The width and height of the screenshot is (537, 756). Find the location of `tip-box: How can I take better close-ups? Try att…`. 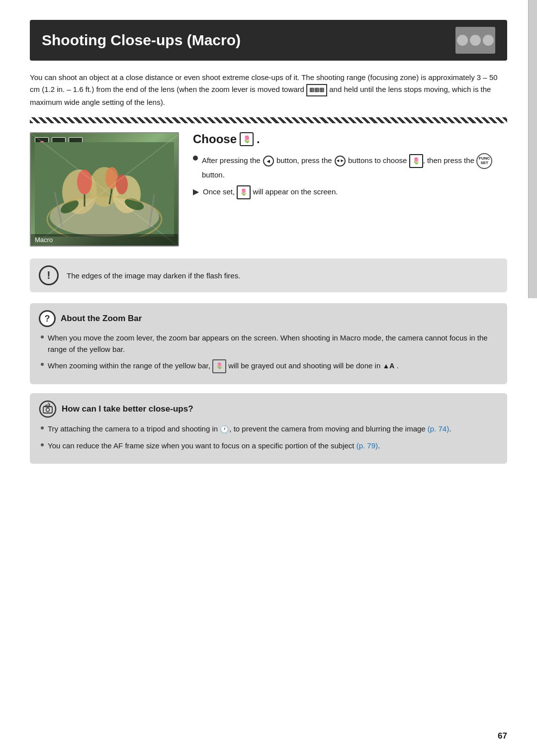

tip-box: How can I take better close-ups? Try att… is located at coordinates (268, 428).